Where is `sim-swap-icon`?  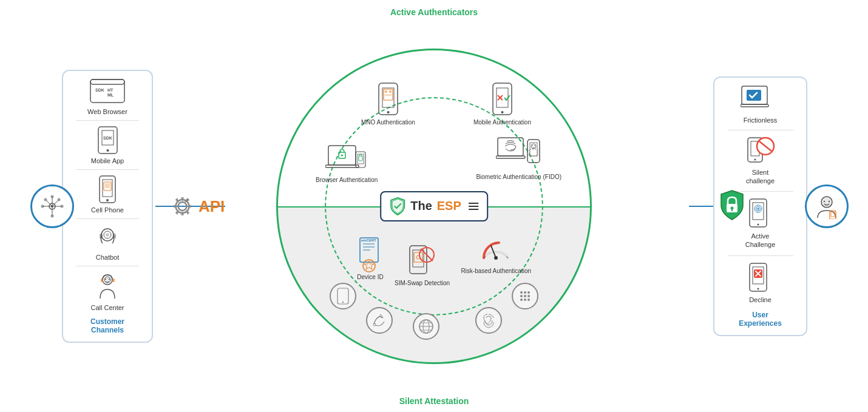
sim-swap-icon is located at coordinates (422, 261).